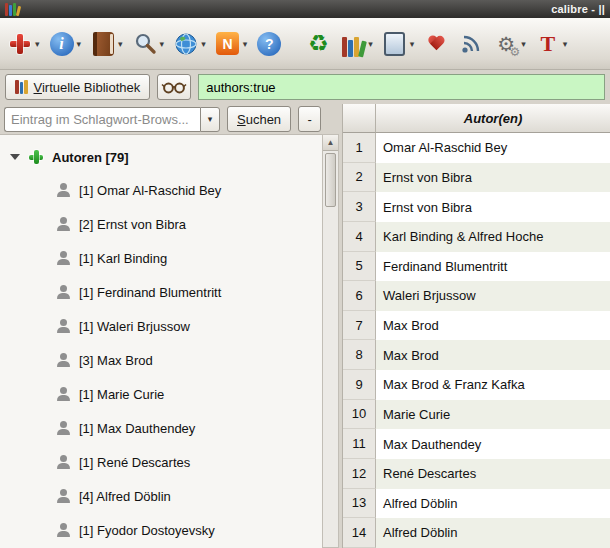 The width and height of the screenshot is (610, 548). Describe the element at coordinates (305, 9) in the screenshot. I see `title-bar: calibre - ||` at that location.